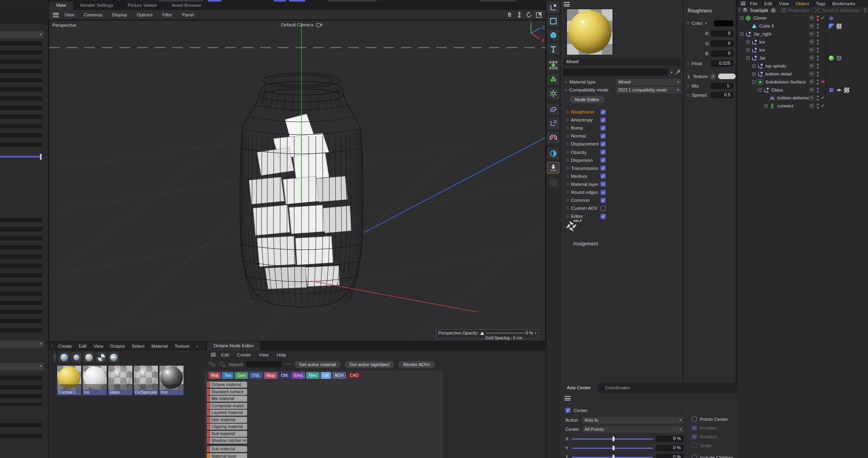  I want to click on node-category-chip: Mat, so click(215, 376).